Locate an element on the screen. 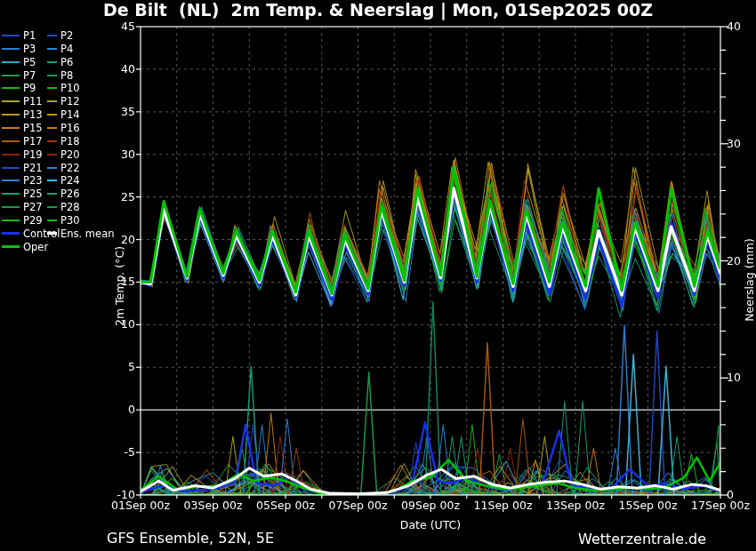  legend-swatch-p4 is located at coordinates (52, 49).